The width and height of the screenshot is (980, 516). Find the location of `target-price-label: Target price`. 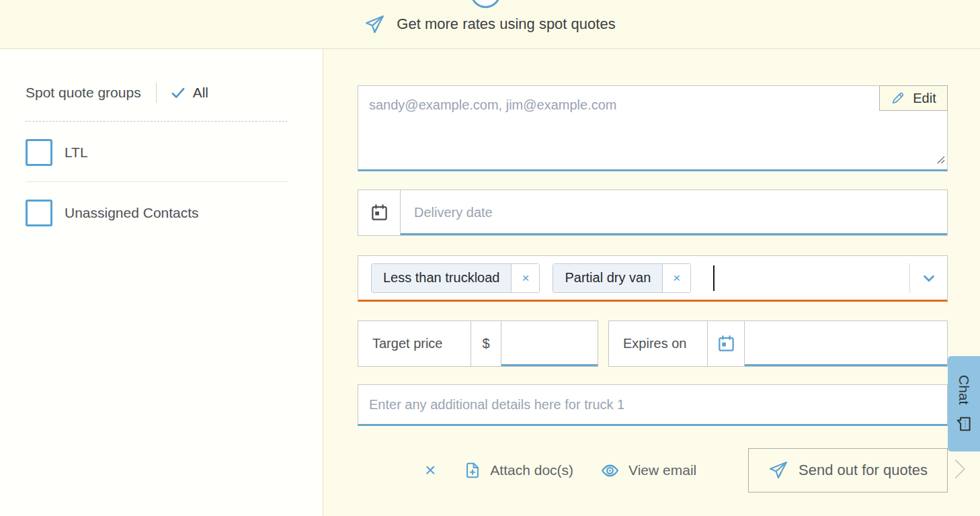

target-price-label: Target price is located at coordinates (415, 344).